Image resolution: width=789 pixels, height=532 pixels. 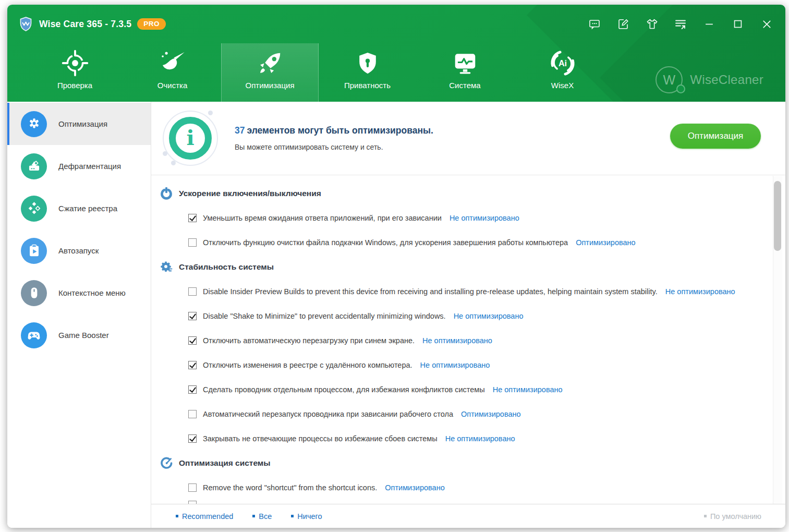 I want to click on gauge-icon, so click(x=166, y=463).